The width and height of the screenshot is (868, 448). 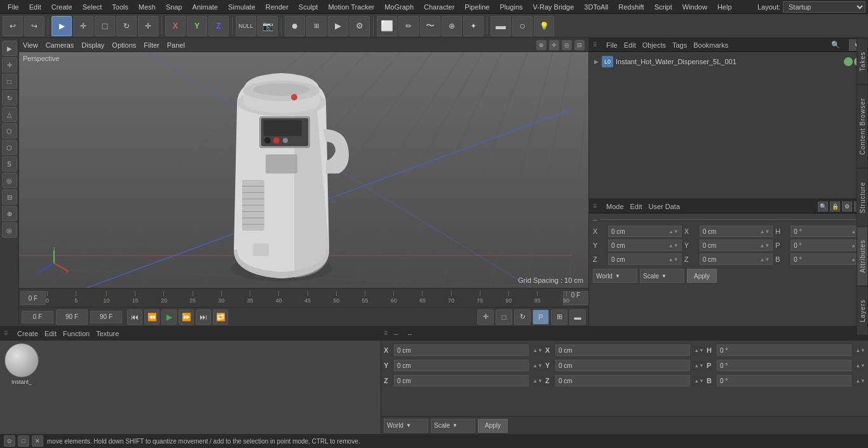 I want to click on move-button: ✛, so click(x=83, y=26).